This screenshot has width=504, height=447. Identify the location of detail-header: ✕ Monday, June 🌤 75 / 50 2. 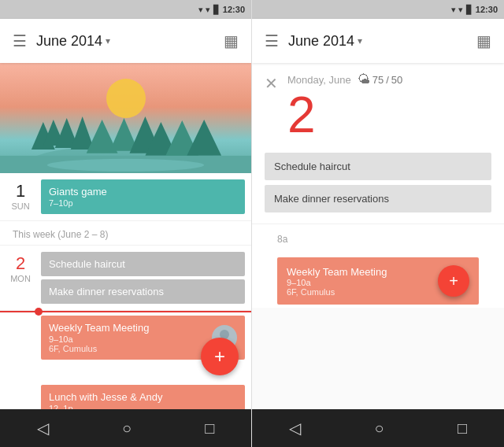
(378, 105).